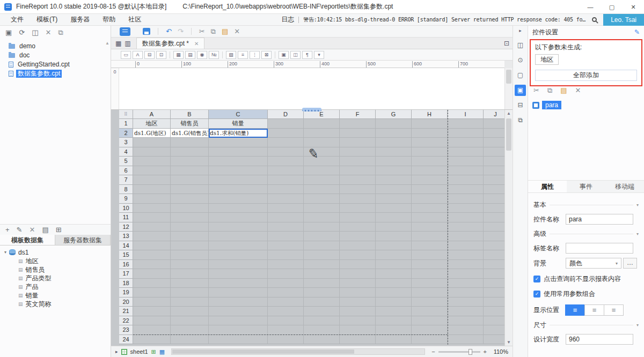 Image resolution: width=644 pixels, height=357 pixels. I want to click on cell-J12, so click(494, 227).